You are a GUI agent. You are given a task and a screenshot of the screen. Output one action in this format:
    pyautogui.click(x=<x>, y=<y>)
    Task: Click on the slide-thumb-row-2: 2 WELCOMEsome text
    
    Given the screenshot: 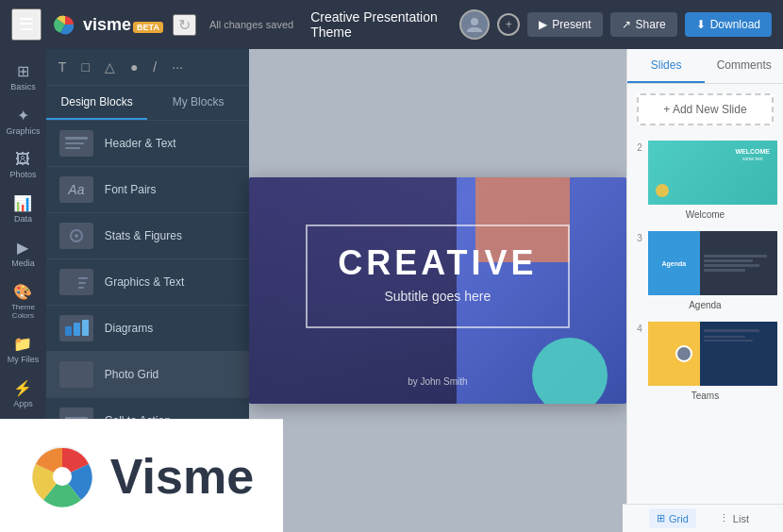 What is the action you would take?
    pyautogui.click(x=706, y=173)
    